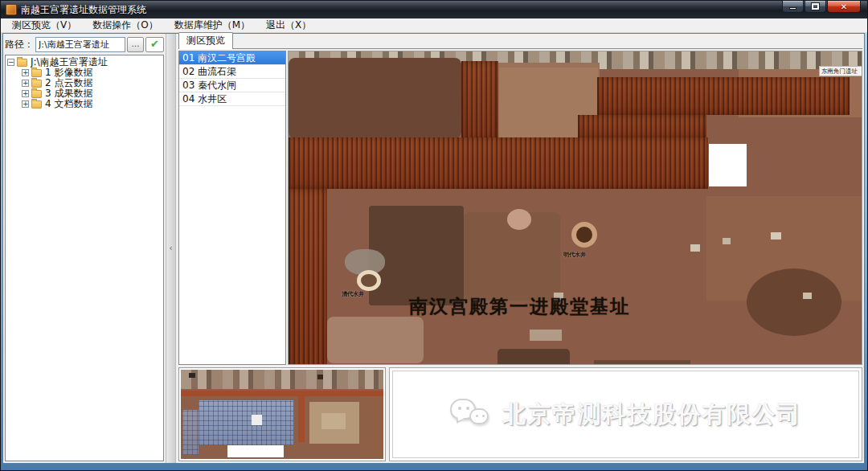 The height and width of the screenshot is (471, 868). I want to click on well-right-label: 明代水井, so click(575, 255).